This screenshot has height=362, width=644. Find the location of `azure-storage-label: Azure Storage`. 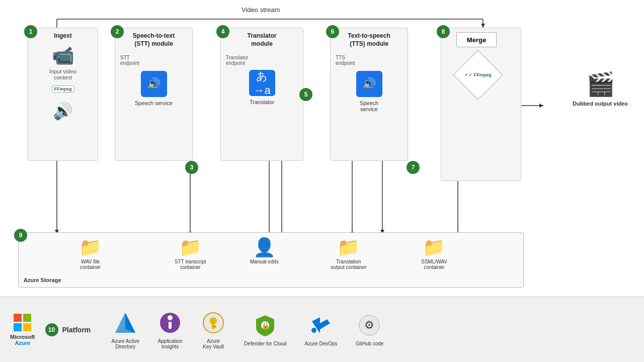

azure-storage-label: Azure Storage is located at coordinates (42, 280).